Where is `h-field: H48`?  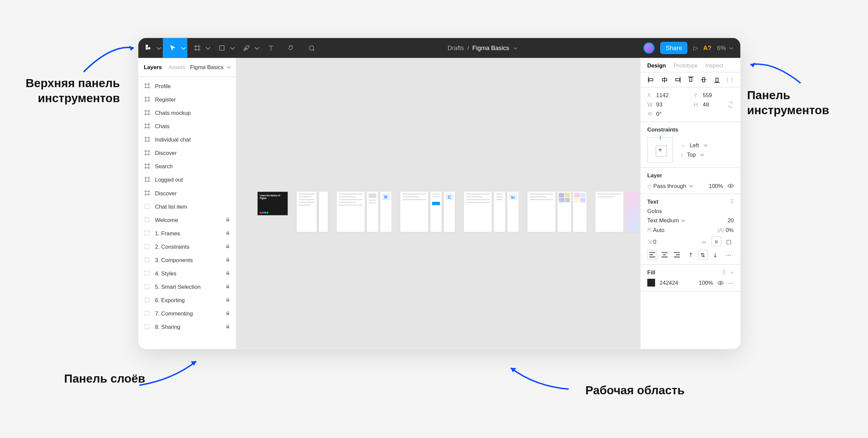
h-field: H48 is located at coordinates (714, 104).